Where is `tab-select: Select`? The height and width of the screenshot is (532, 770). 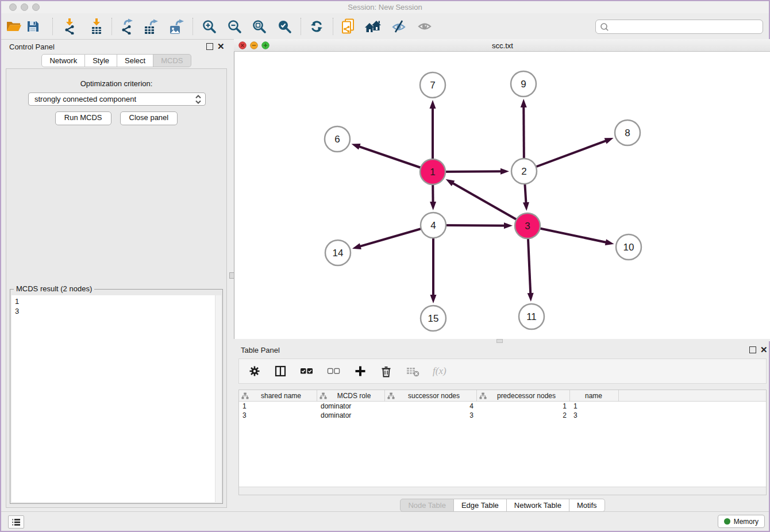
tab-select: Select is located at coordinates (136, 61).